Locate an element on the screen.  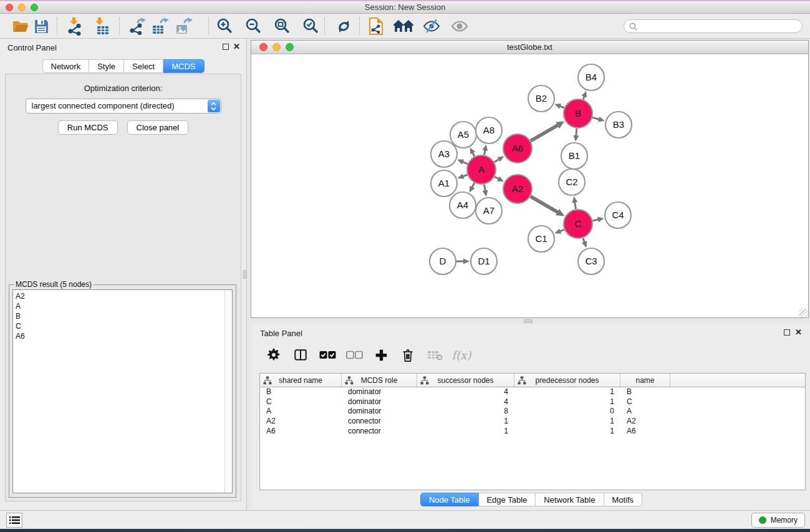
vertical-divider-handle is located at coordinates (245, 274).